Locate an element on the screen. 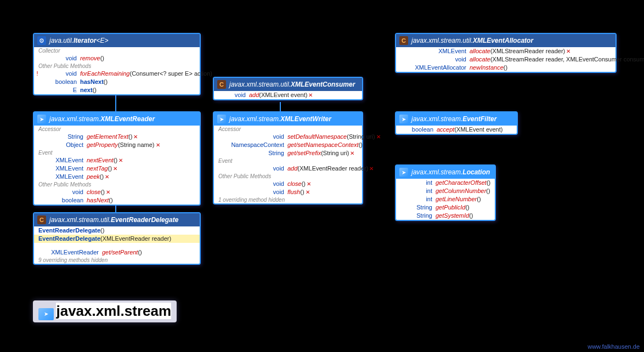 This screenshot has width=644, height=352. class-name: XMLEventWriter is located at coordinates (306, 119).